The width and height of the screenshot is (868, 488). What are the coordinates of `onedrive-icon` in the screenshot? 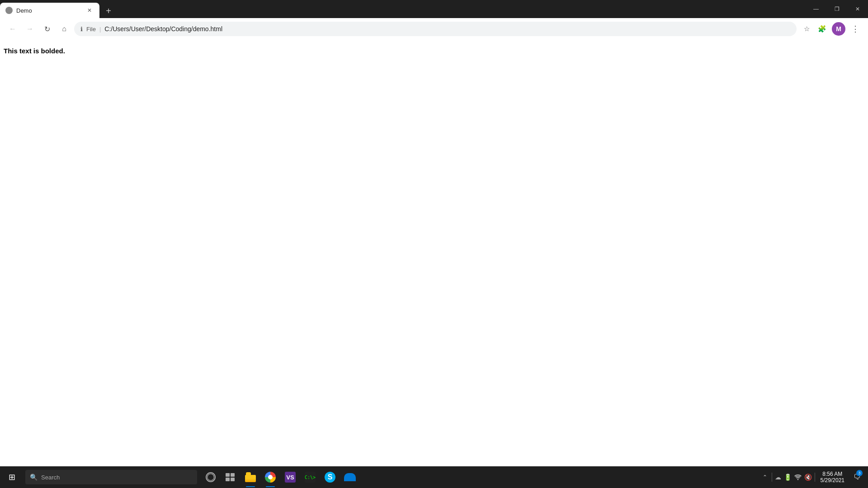 It's located at (350, 477).